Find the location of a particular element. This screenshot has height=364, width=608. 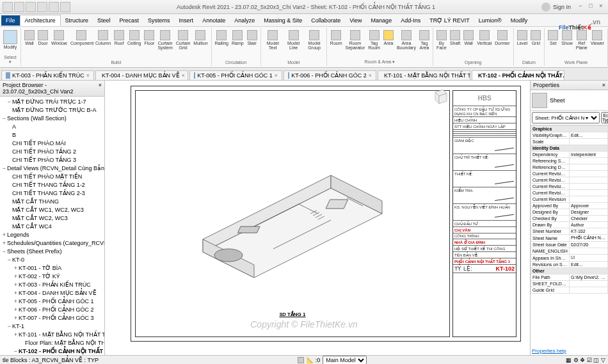

tree-node: MẶT ĐỨNG TRƯỚC TRỤC B-A is located at coordinates (52, 110).